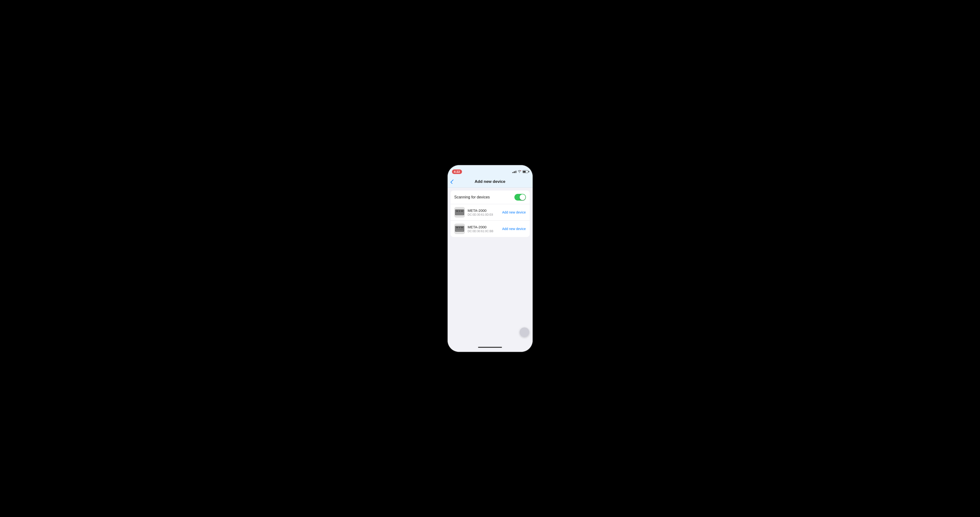  Describe the element at coordinates (490, 182) in the screenshot. I see `page-title: Add new device` at that location.